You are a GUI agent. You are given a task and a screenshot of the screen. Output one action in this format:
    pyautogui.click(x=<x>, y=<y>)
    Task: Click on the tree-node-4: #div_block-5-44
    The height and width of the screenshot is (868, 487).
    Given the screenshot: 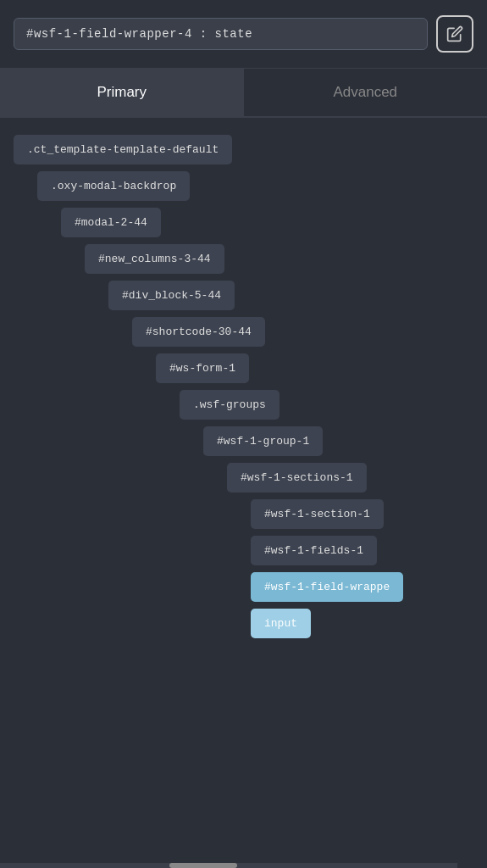 What is the action you would take?
    pyautogui.click(x=171, y=295)
    